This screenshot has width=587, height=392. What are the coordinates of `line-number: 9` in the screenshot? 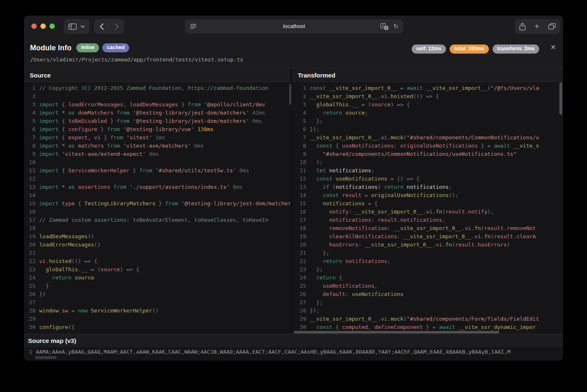 It's located at (300, 154).